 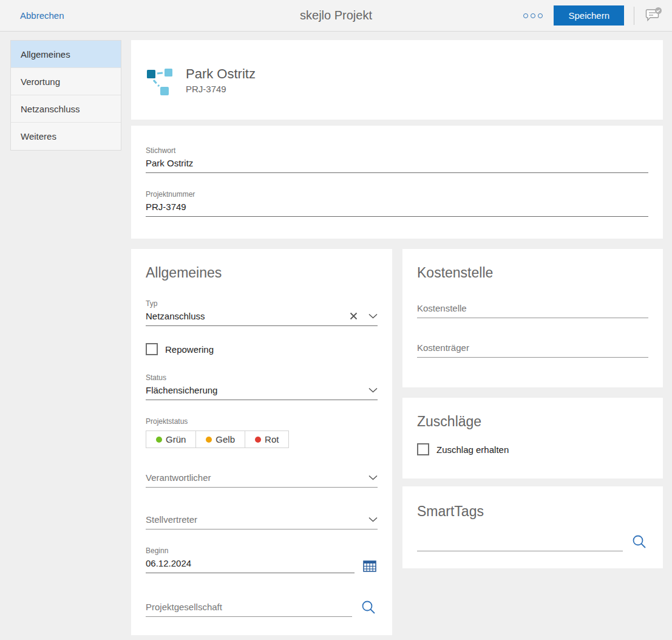 What do you see at coordinates (262, 378) in the screenshot?
I see `status-label: Status` at bounding box center [262, 378].